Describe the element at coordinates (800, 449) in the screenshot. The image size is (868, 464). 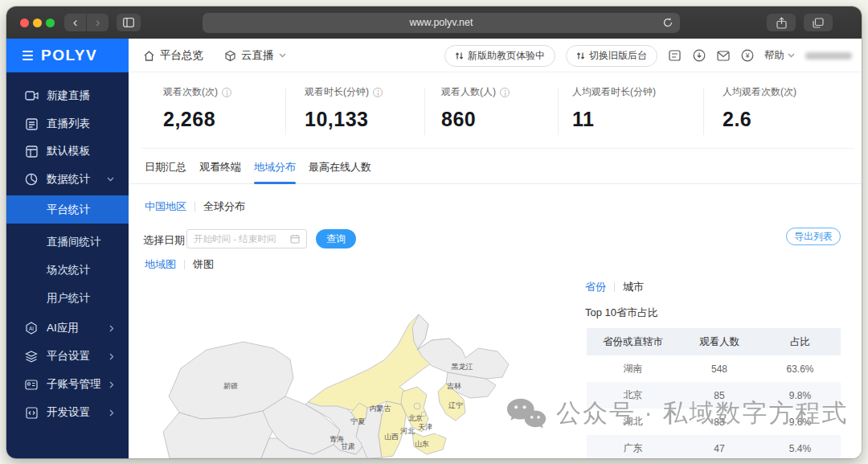
I see `cell-ratio: 5.4%` at that location.